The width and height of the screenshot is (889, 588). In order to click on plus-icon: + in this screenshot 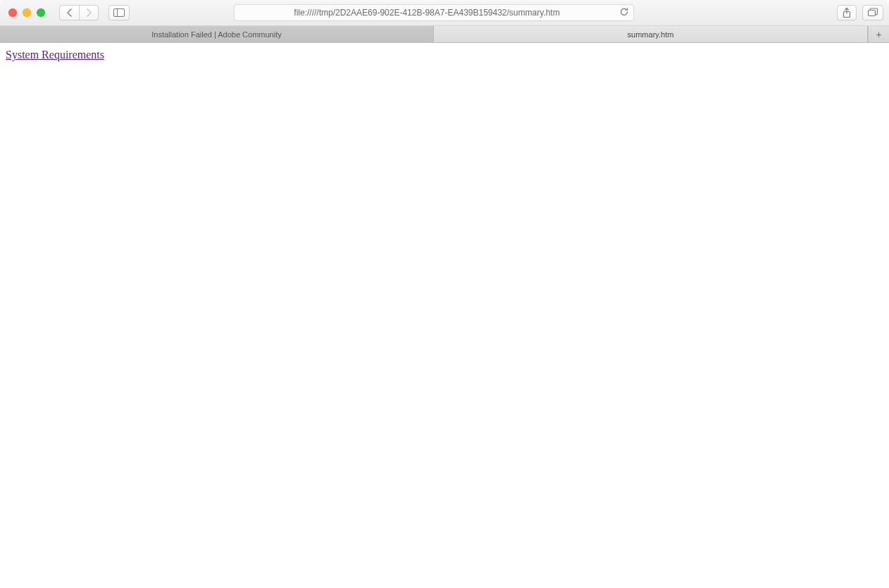, I will do `click(878, 35)`.